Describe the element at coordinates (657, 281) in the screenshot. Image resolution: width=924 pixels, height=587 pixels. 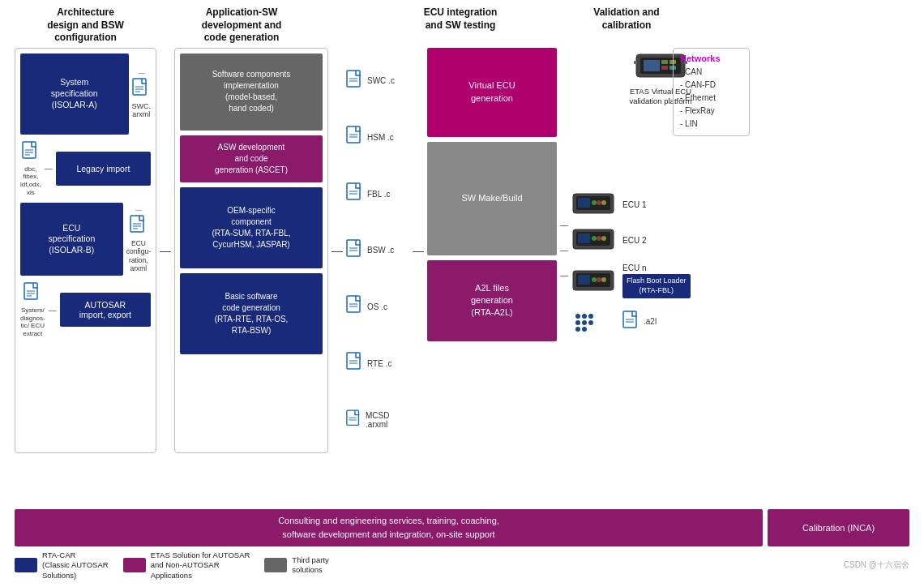
I see `ecun-label-group: ECU n Flash Boot Loader(RTA-FBL)` at that location.